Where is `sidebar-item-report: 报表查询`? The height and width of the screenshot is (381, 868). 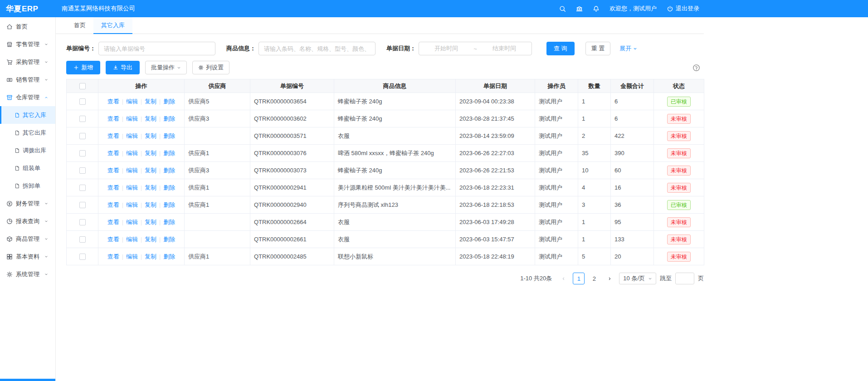
sidebar-item-report: 报表查询 is located at coordinates (28, 221).